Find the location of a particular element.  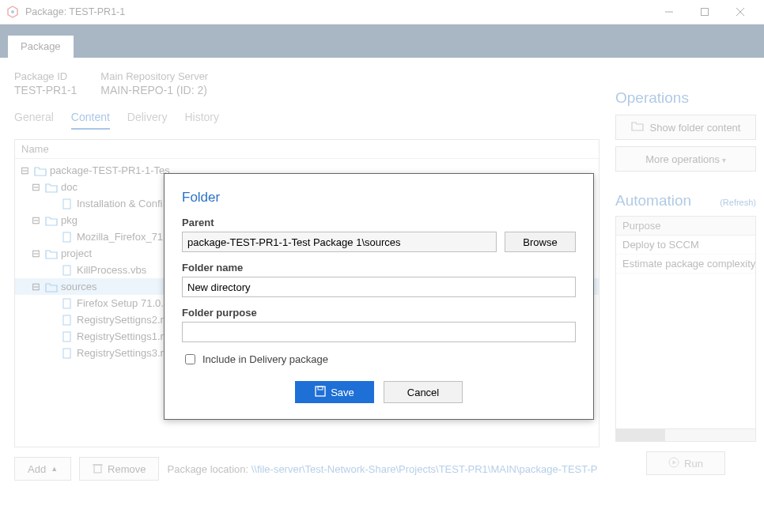

save-button: Save is located at coordinates (335, 392).